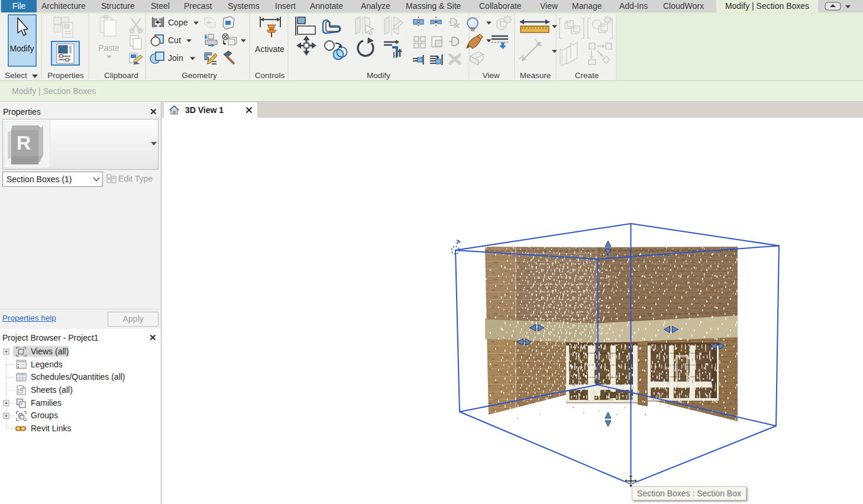 Image resolution: width=863 pixels, height=504 pixels. What do you see at coordinates (174, 40) in the screenshot?
I see `svg-text: Cut` at bounding box center [174, 40].